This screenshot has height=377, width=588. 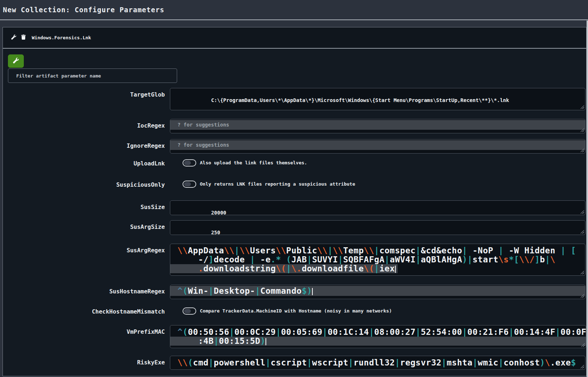 What do you see at coordinates (378, 208) in the screenshot?
I see `sussize-textarea: 20000` at bounding box center [378, 208].